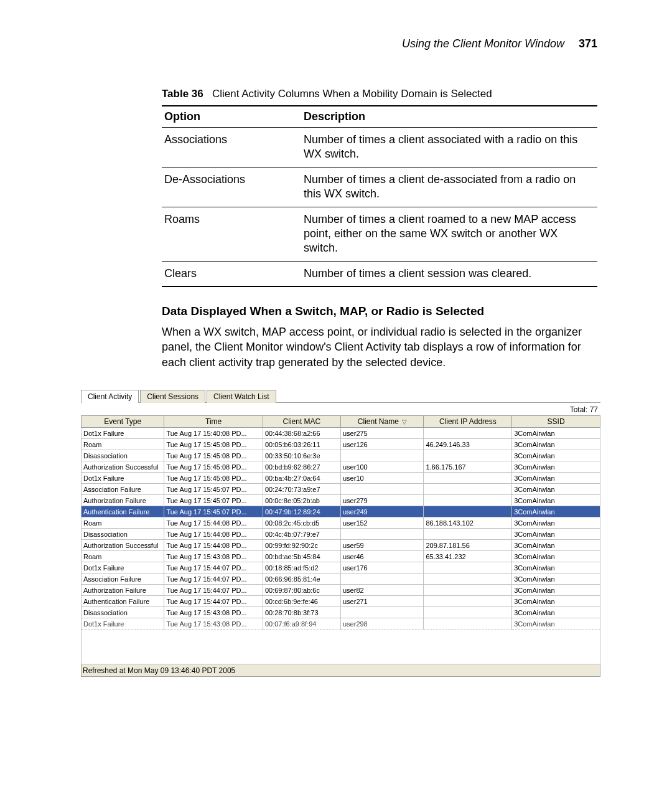  What do you see at coordinates (483, 44) in the screenshot?
I see `running-header-title: Using the Client Monitor Window` at bounding box center [483, 44].